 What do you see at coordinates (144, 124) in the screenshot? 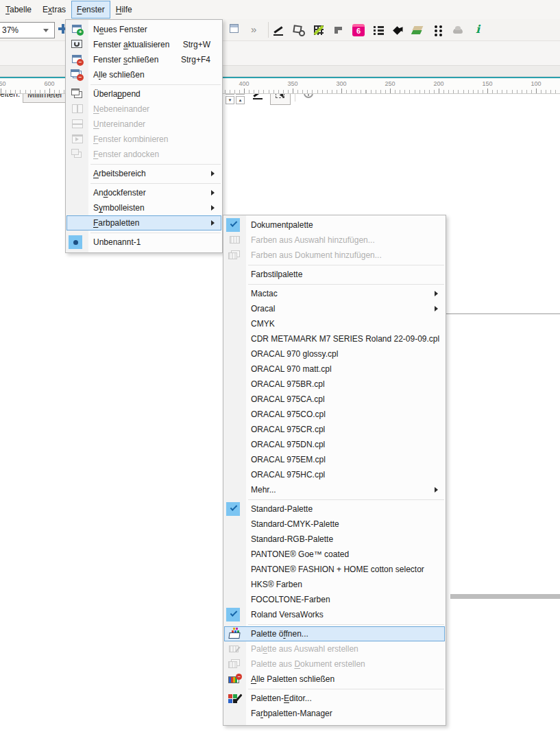
I see `menu-item: Untereinander` at bounding box center [144, 124].